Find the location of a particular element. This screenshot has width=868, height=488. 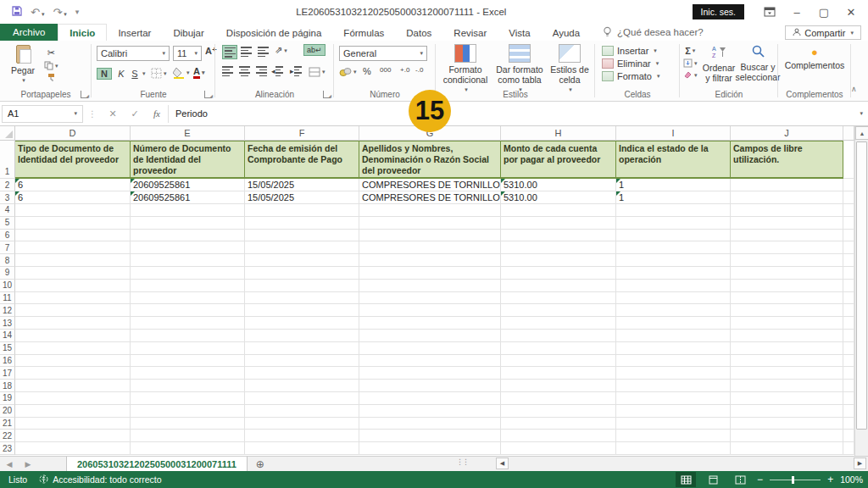

italic-button: K is located at coordinates (121, 74).